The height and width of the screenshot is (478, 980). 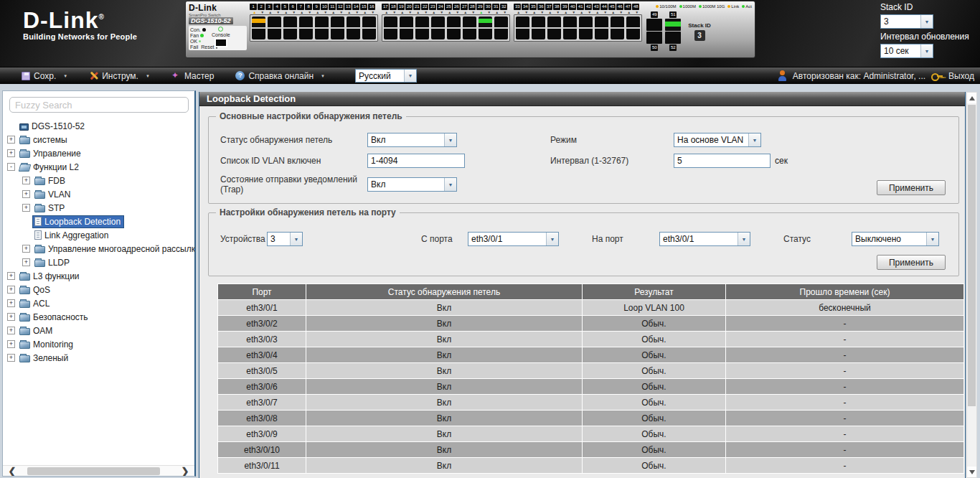 What do you see at coordinates (99, 208) in the screenshot?
I see `tree-item: +STP` at bounding box center [99, 208].